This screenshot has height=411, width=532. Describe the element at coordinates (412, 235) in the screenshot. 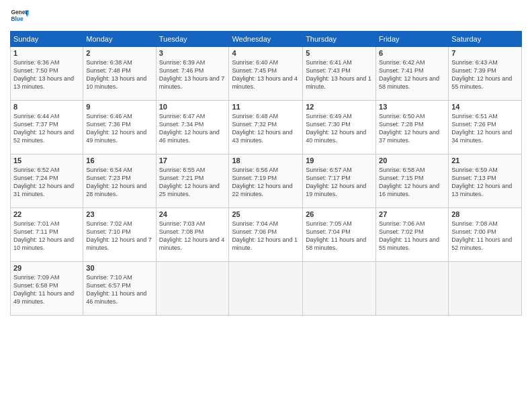

I see `calendar-cell: 27Sunrise: 7:06 AM Sunset: 7:02 PM Dayli…` at that location.